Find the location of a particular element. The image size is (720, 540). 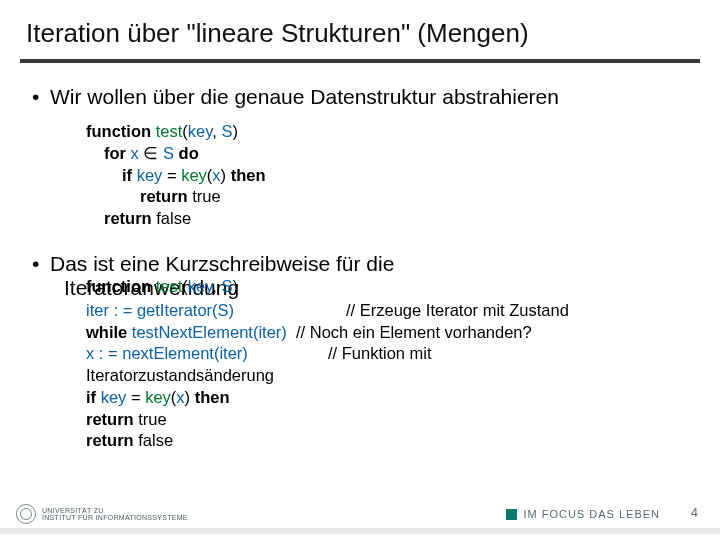

bullet-2-text: Das ist eine Kurzschreibweise für die is located at coordinates (369, 264).